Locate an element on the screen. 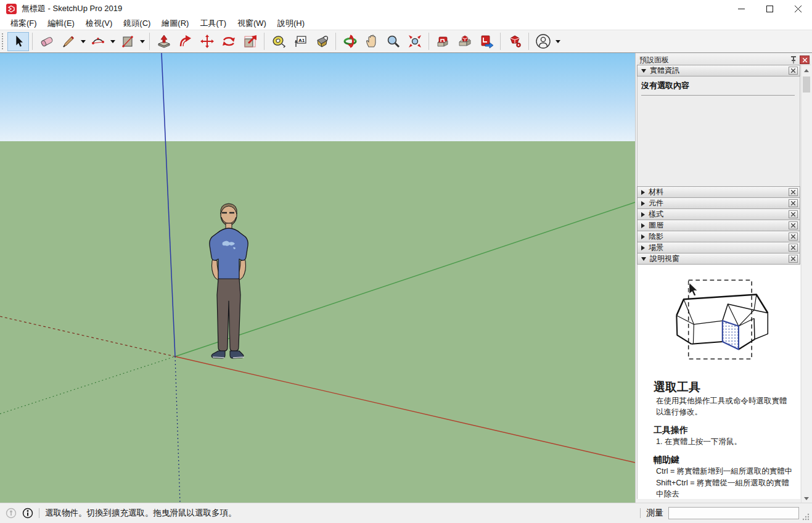  tape-measure-tool-button is located at coordinates (279, 42).